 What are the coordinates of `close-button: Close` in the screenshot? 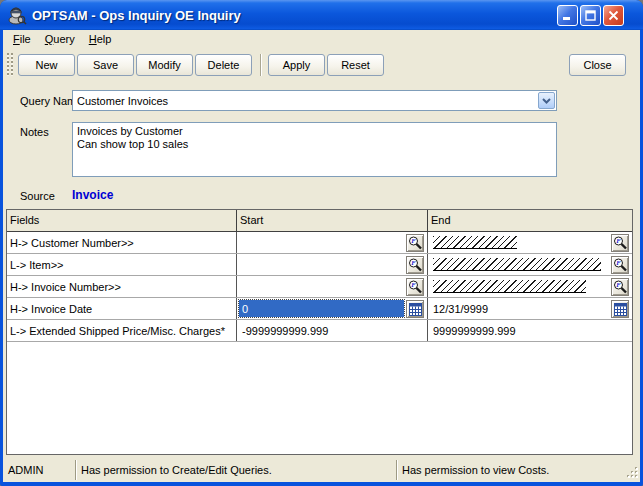 It's located at (598, 65).